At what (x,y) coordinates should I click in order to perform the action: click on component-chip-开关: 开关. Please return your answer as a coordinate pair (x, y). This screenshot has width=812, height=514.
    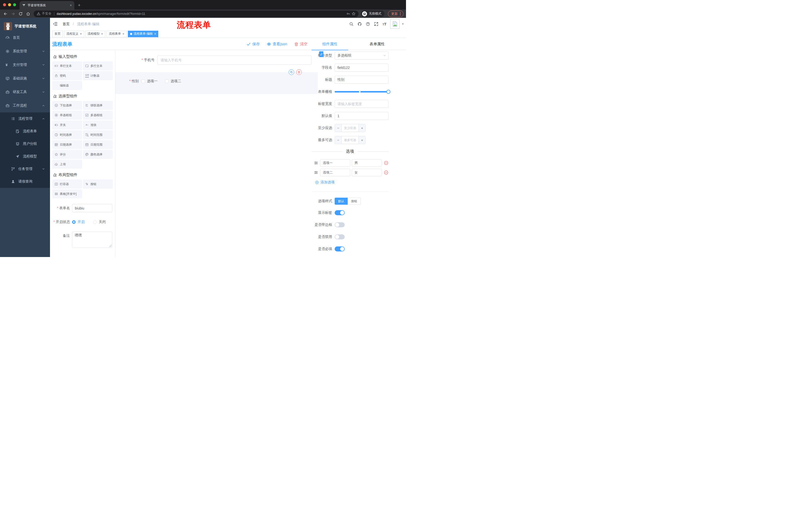
    Looking at the image, I should click on (67, 125).